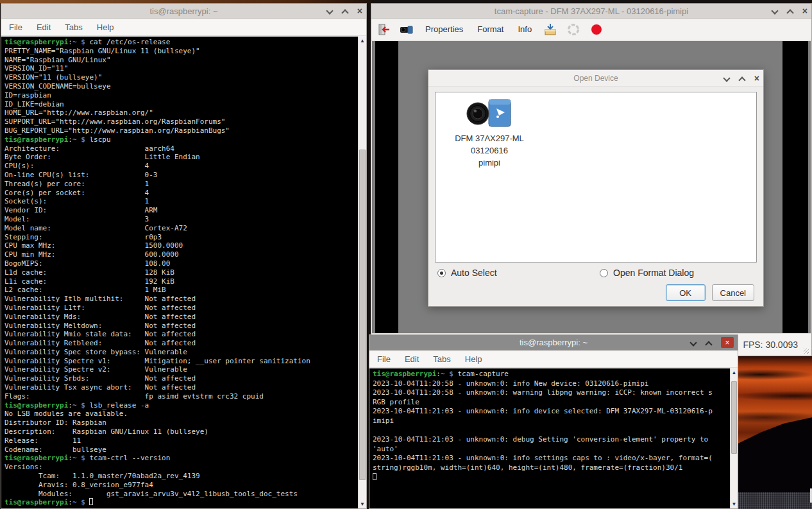 The image size is (812, 509). I want to click on resize-grip, so click(806, 351).